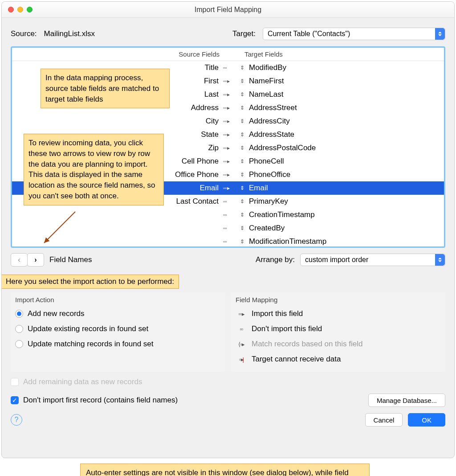 This screenshot has width=456, height=476. What do you see at coordinates (345, 94) in the screenshot?
I see `target-field: NameLast` at bounding box center [345, 94].